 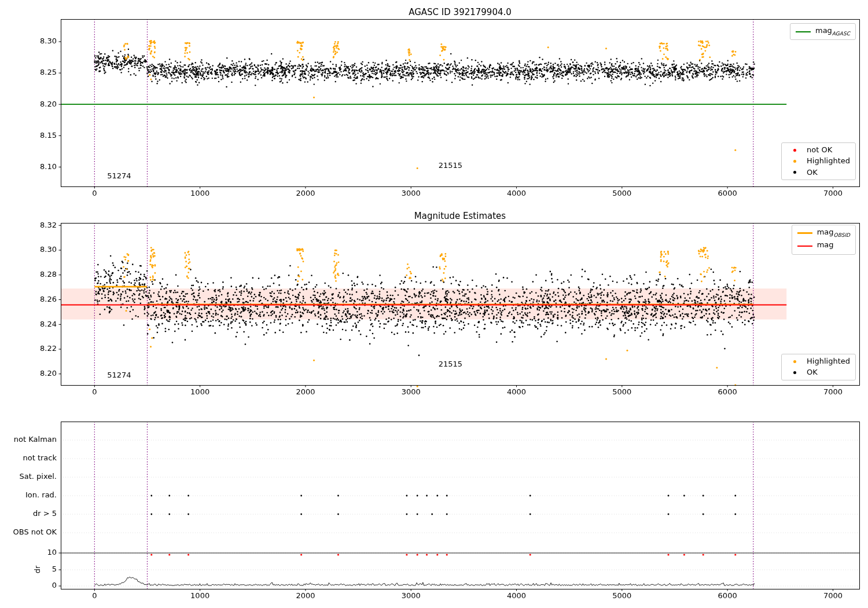 What do you see at coordinates (795, 150) in the screenshot?
I see `not-ok-dot-swatch` at bounding box center [795, 150].